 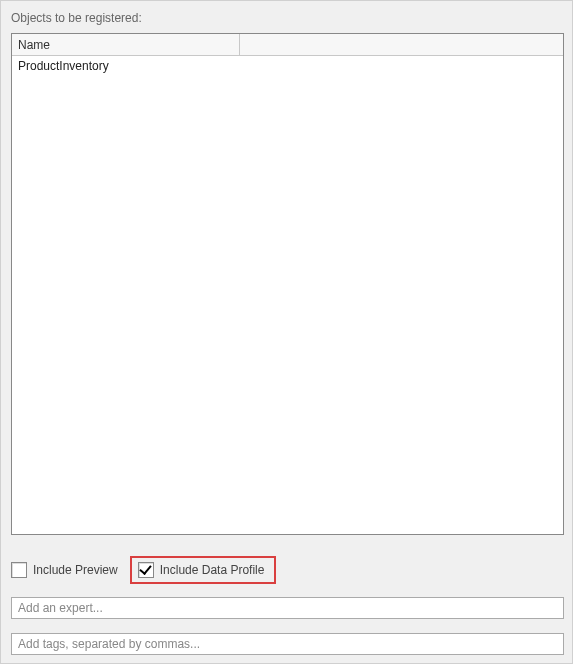 What do you see at coordinates (146, 570) in the screenshot?
I see `include-data-profile-checkbox` at bounding box center [146, 570].